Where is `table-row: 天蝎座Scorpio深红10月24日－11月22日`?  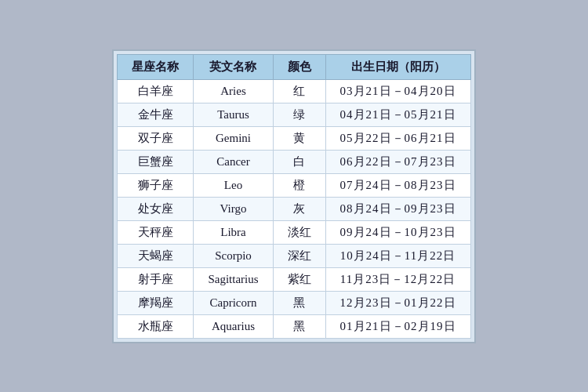
table-row: 天蝎座Scorpio深红10月24日－11月22日 is located at coordinates (294, 256).